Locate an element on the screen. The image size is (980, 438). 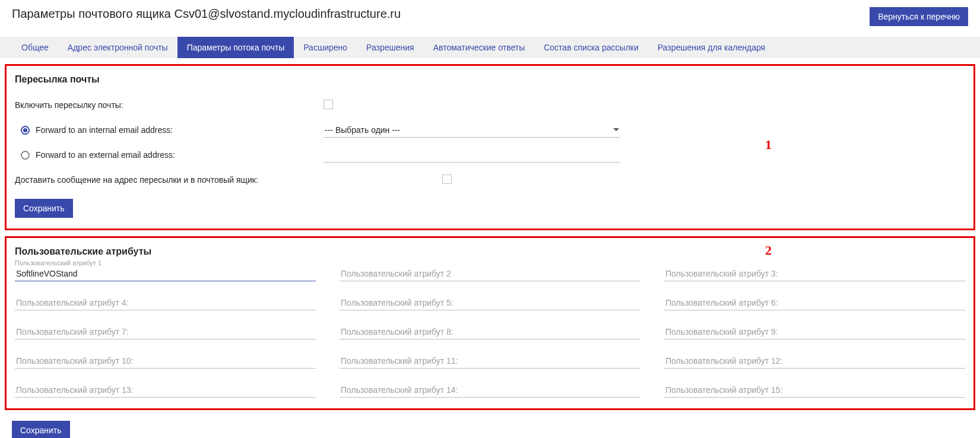
custom-attribute-10-input is located at coordinates (165, 361).